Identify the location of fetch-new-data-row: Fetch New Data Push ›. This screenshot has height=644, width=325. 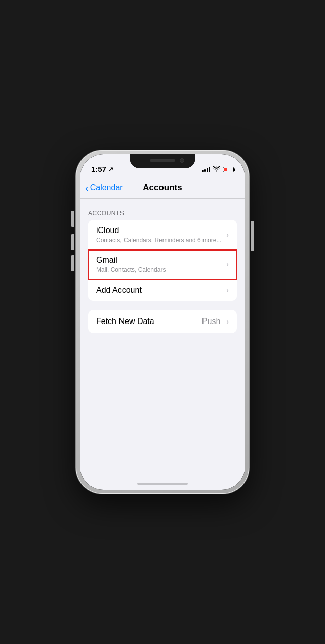
(162, 321).